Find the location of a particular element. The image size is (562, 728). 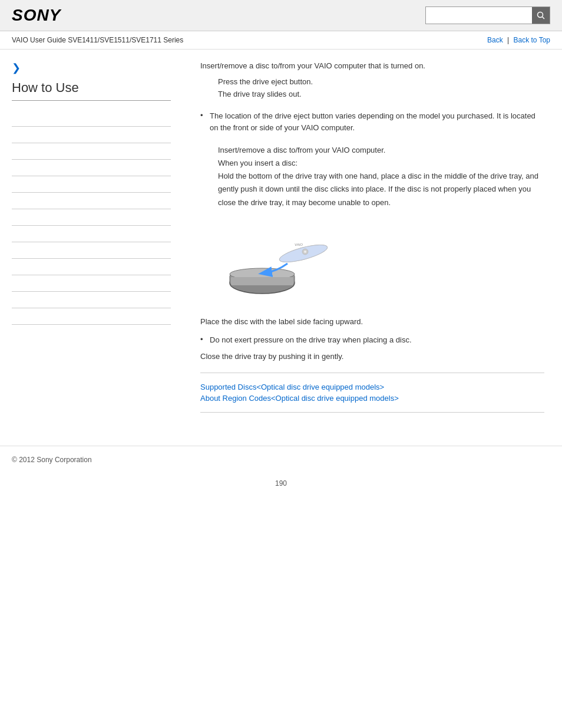

search-icon is located at coordinates (541, 15).